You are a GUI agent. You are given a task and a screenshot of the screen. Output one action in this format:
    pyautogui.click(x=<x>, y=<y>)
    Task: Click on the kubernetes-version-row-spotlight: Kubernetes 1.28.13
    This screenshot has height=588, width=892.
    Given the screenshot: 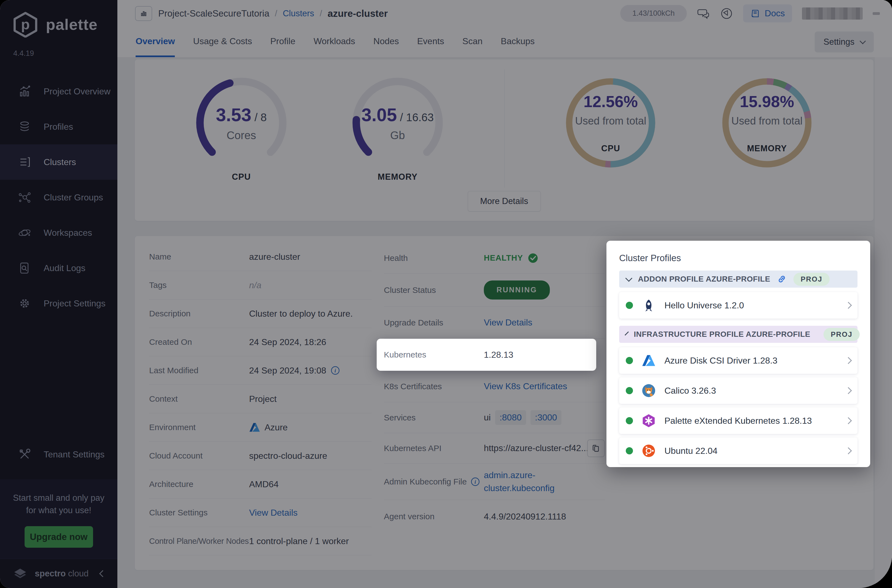 What is the action you would take?
    pyautogui.click(x=487, y=355)
    